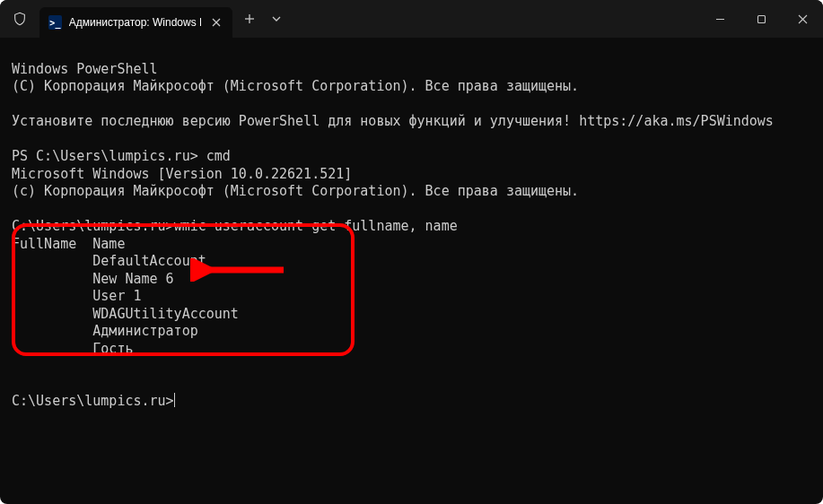 The height and width of the screenshot is (504, 823). What do you see at coordinates (72, 349) in the screenshot?
I see `table-row: Гость` at bounding box center [72, 349].